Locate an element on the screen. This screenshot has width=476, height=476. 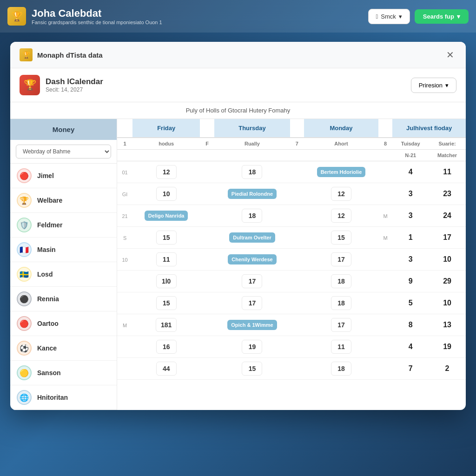
col-num-header is located at coordinates (125, 128).